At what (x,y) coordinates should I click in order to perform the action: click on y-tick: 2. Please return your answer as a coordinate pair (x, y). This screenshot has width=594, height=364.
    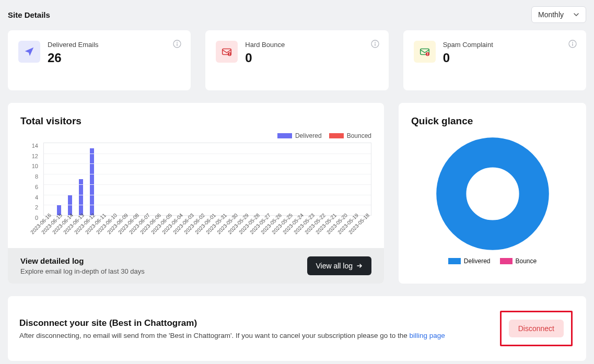
    Looking at the image, I should click on (29, 207).